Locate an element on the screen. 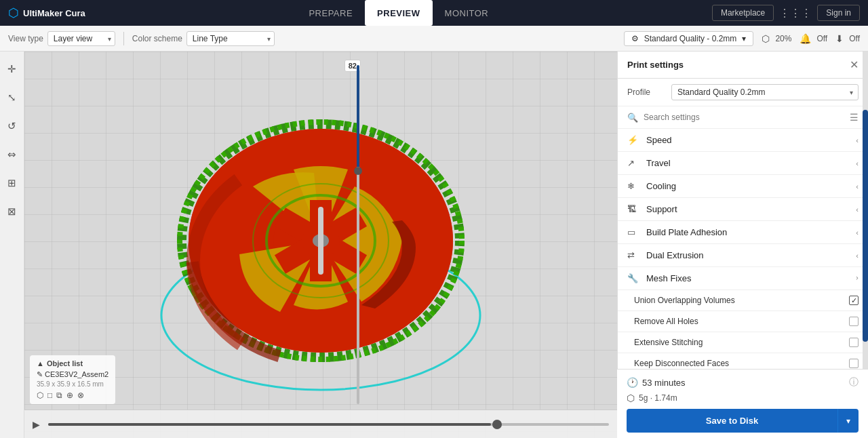  scroll-thumb is located at coordinates (865, 226).